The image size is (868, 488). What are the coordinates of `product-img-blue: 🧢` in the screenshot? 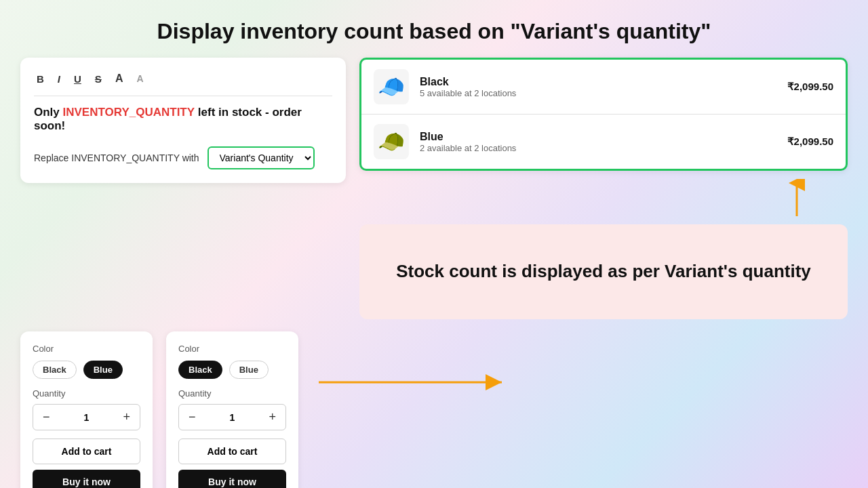 It's located at (391, 142).